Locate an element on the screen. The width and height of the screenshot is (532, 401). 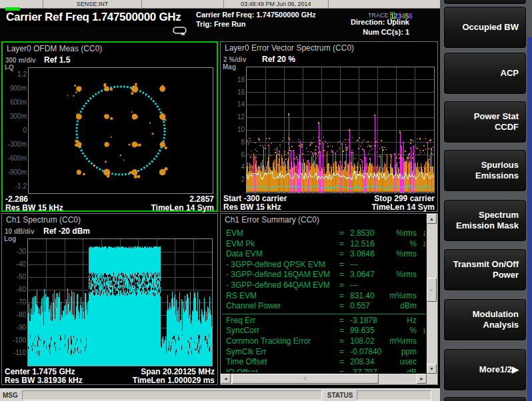
axis-name: Log is located at coordinates (10, 238).